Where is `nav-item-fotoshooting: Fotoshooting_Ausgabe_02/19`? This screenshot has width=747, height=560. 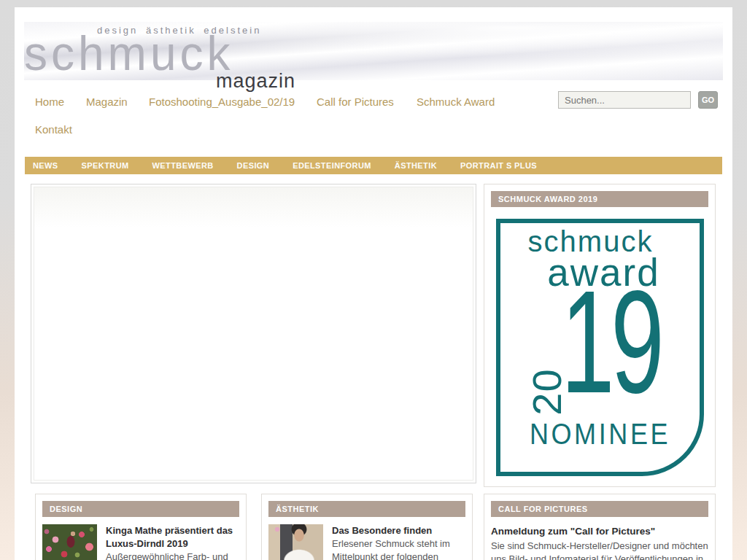 nav-item-fotoshooting: Fotoshooting_Ausgabe_02/19 is located at coordinates (233, 102).